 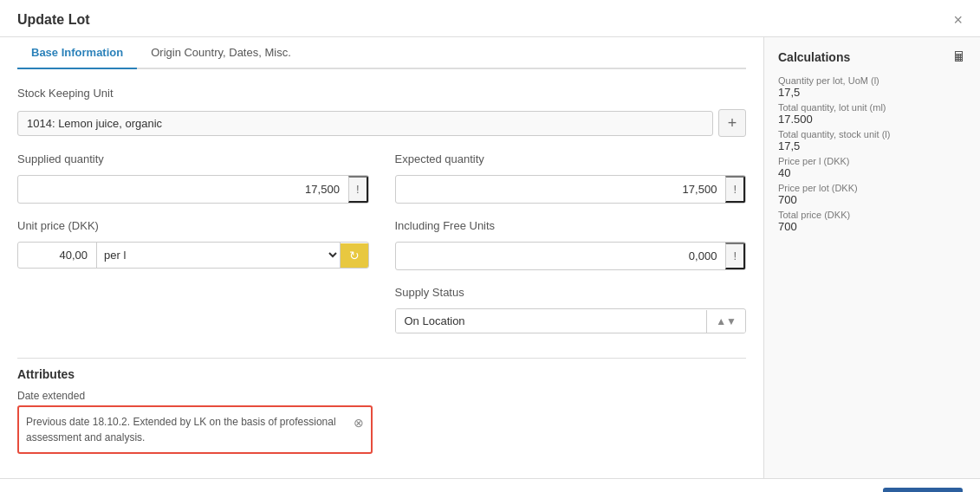 I want to click on date-extended-textarea-wrapper: Previous date 18.10.2. Extended by LK on…, so click(x=195, y=430).